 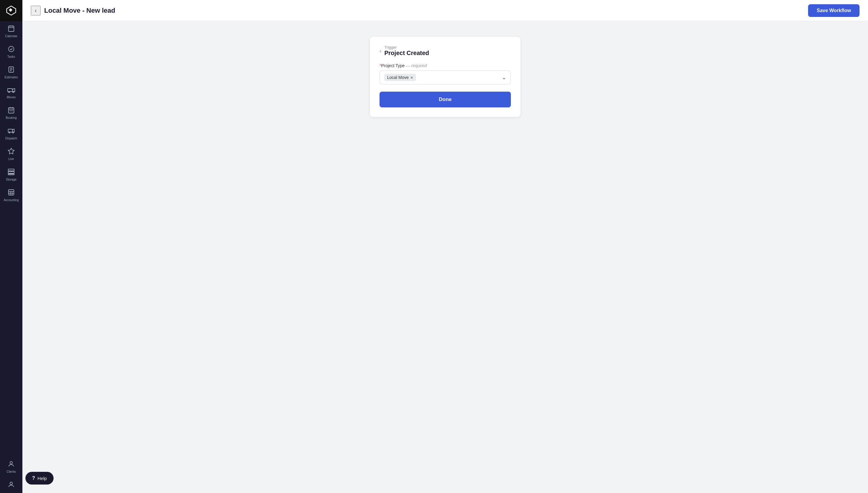 I want to click on sidebar-item-calendar: Calendar, so click(x=11, y=31).